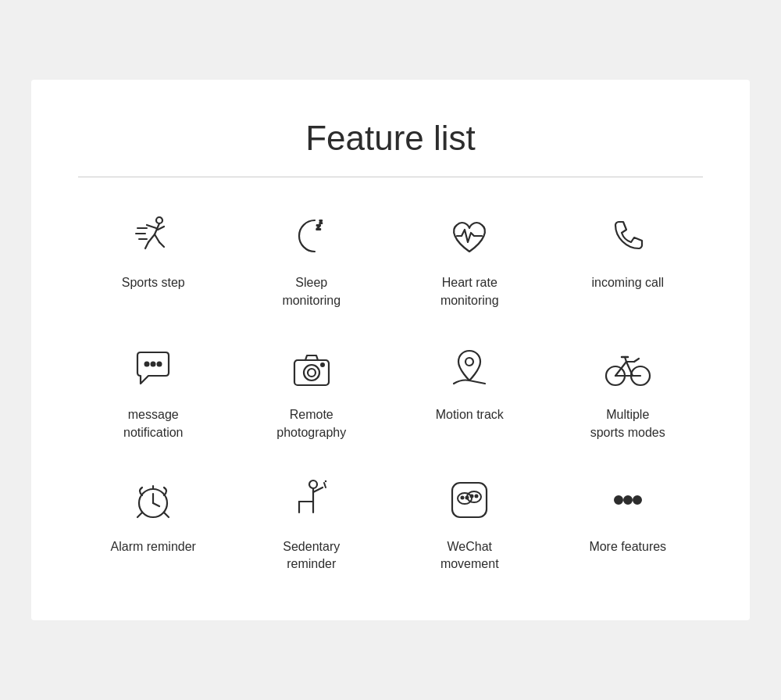 The image size is (781, 700). What do you see at coordinates (312, 500) in the screenshot?
I see `sedentary-icon` at bounding box center [312, 500].